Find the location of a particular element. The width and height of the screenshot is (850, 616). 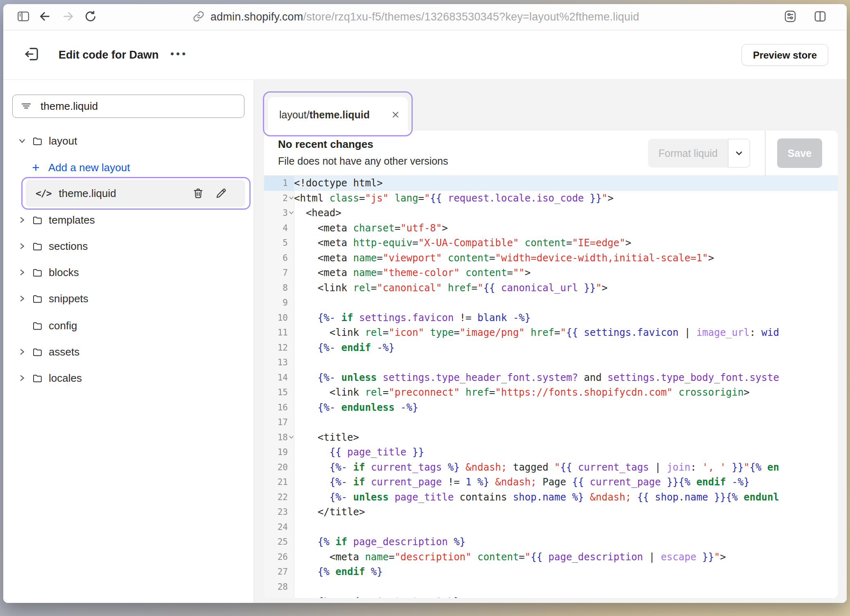

sidebar-item-layout: layout is located at coordinates (129, 141).